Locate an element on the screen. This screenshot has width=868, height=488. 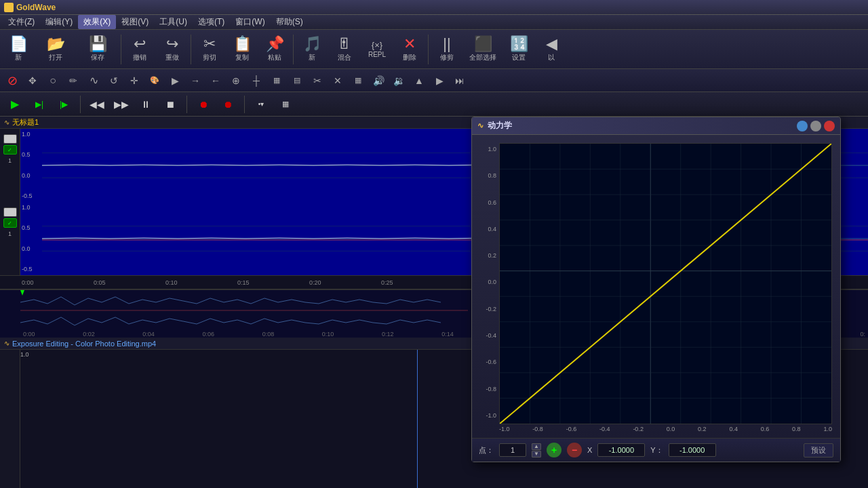
delete-label: 删除 is located at coordinates (410, 58).